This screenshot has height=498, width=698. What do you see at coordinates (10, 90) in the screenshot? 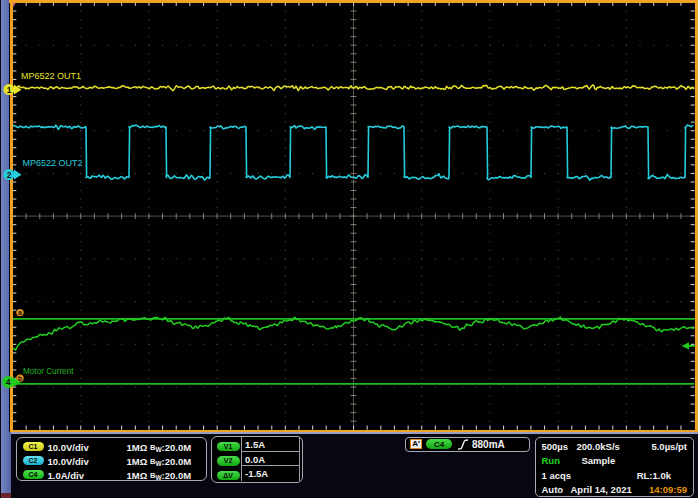
I see `svg-text: 1` at bounding box center [10, 90].